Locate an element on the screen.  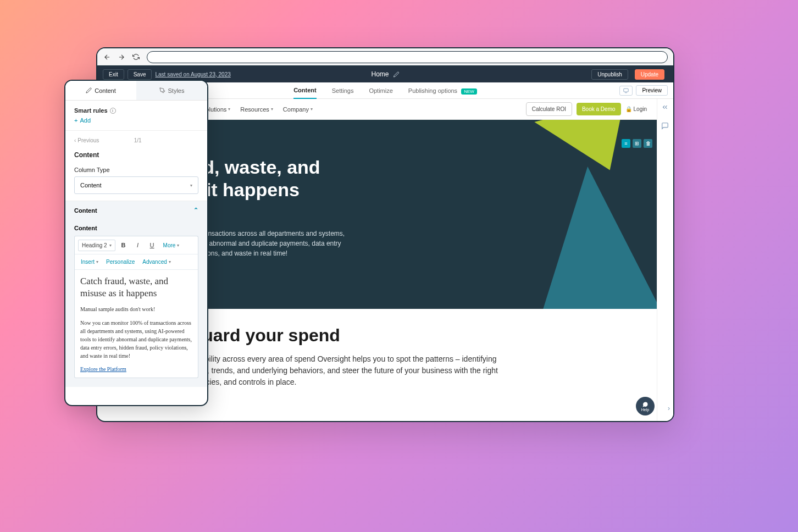
pencil-icon is located at coordinates (89, 90).